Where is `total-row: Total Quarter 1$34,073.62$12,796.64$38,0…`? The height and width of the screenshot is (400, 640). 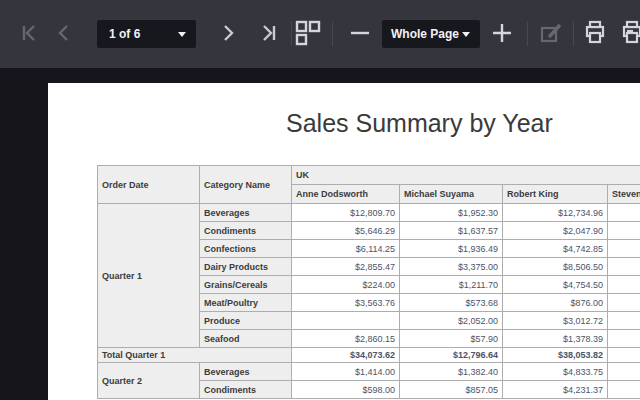
total-row: Total Quarter 1$34,073.62$12,796.64$38,0… is located at coordinates (369, 356).